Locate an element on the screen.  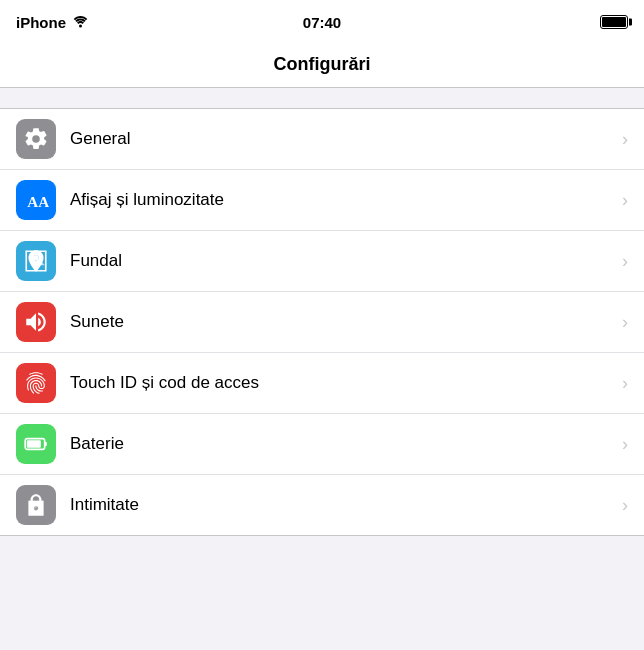
sounds-label: Sunete is located at coordinates (343, 322).